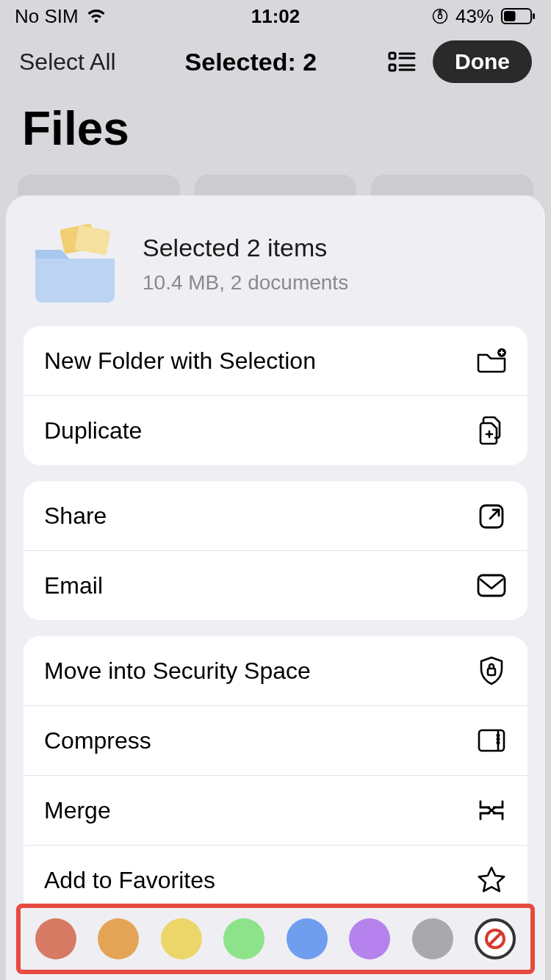 This screenshot has height=980, width=551. I want to click on tag-color-gray, so click(433, 939).